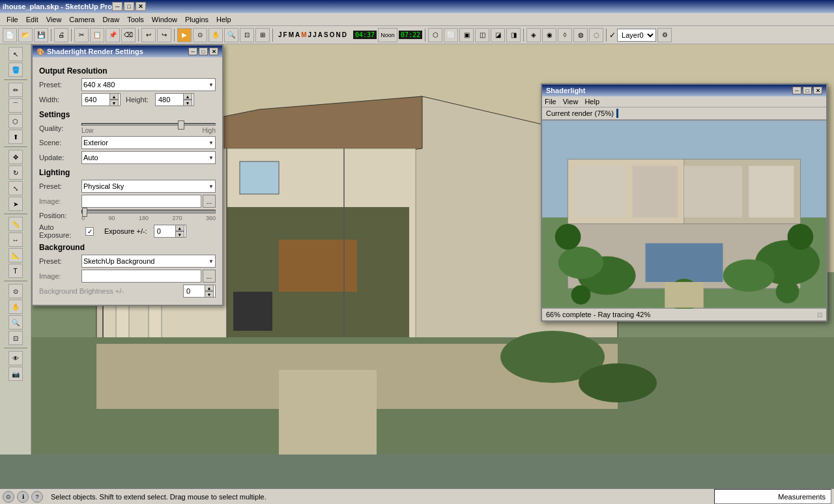 This screenshot has width=834, height=504. What do you see at coordinates (54, 20) in the screenshot?
I see `menu-view: View` at bounding box center [54, 20].